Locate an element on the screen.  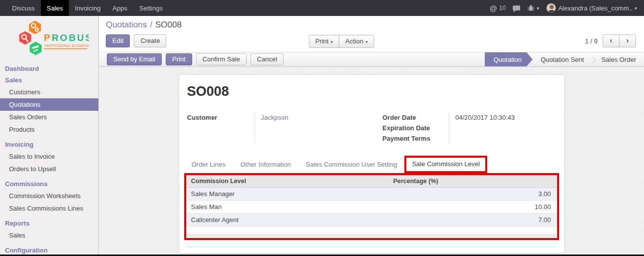
user-name: Alexandra (Sales_comm.. is located at coordinates (595, 8).